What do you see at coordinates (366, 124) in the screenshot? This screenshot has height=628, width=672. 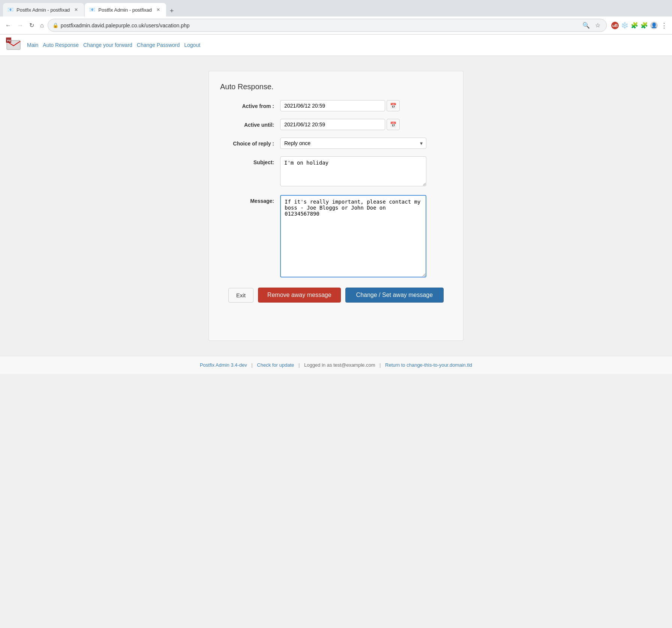 I see `active-until-control: 📅` at bounding box center [366, 124].